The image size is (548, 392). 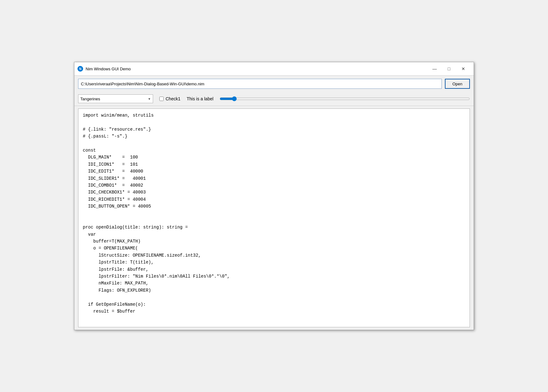 I want to click on filepath-input, so click(x=260, y=84).